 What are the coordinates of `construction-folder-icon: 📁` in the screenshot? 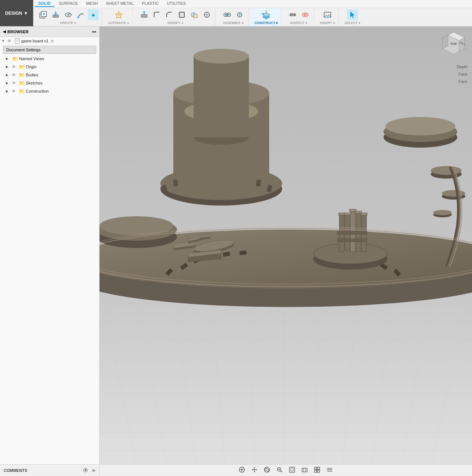 It's located at (22, 91).